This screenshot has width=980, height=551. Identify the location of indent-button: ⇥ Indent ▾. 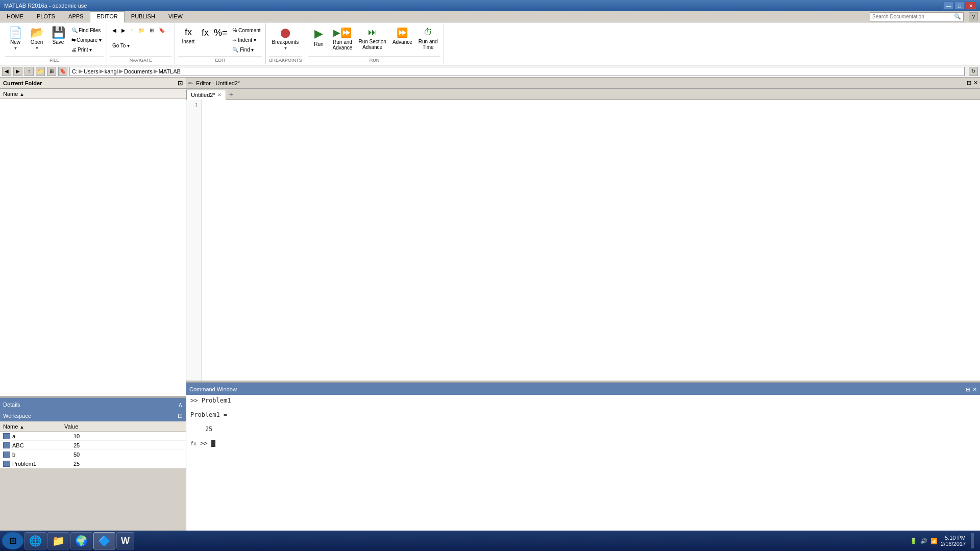
(246, 40).